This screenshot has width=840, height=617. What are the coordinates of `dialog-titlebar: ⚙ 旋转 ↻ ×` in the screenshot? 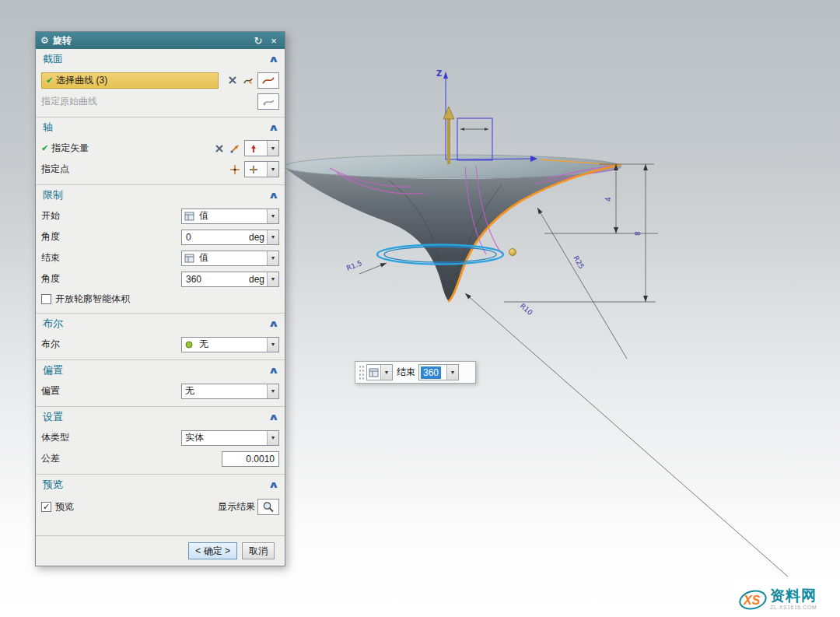 It's located at (160, 40).